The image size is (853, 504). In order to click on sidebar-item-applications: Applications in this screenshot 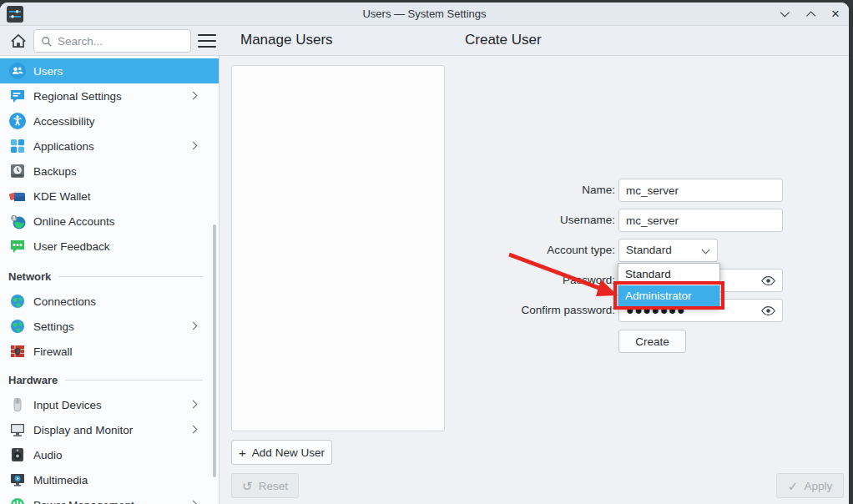, I will do `click(110, 146)`.